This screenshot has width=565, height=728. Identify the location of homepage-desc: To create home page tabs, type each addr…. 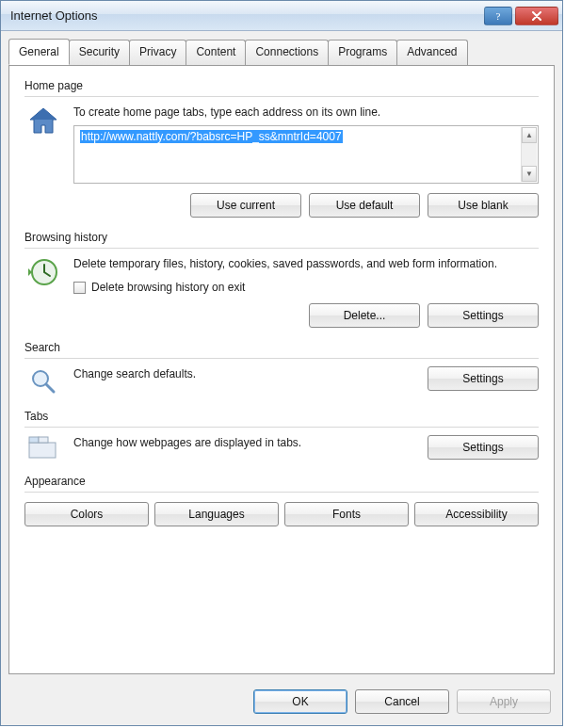
(306, 112).